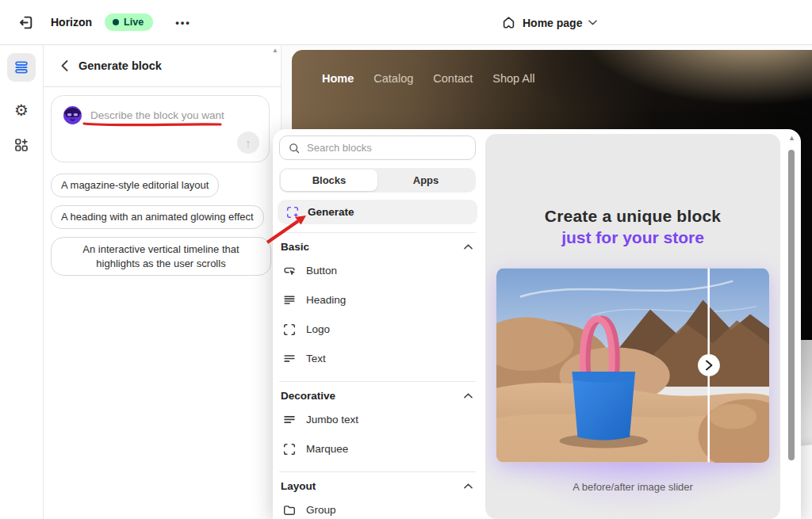 Image resolution: width=812 pixels, height=519 pixels. I want to click on popup-scroll-up-arrow: ▲, so click(791, 138).